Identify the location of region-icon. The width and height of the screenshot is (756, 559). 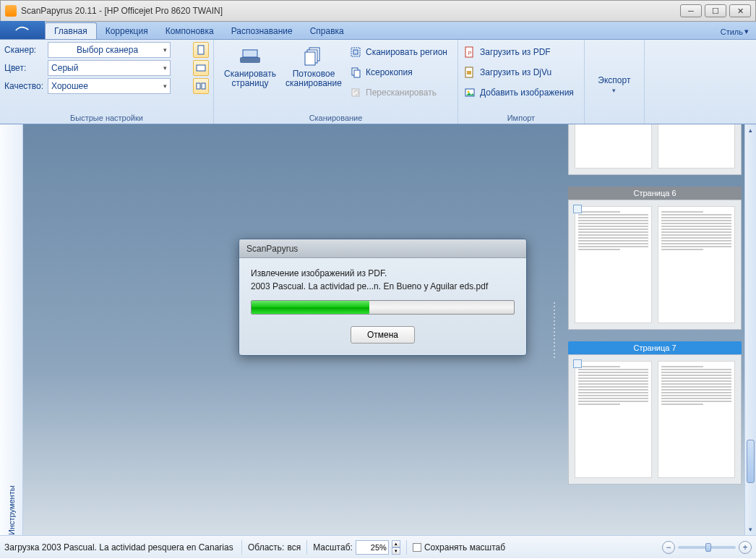
(356, 52).